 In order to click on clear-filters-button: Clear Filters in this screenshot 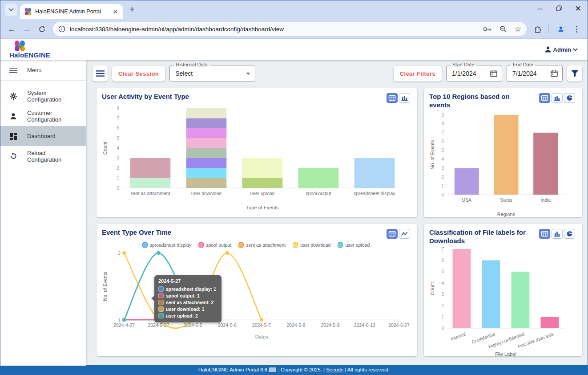, I will do `click(418, 74)`.